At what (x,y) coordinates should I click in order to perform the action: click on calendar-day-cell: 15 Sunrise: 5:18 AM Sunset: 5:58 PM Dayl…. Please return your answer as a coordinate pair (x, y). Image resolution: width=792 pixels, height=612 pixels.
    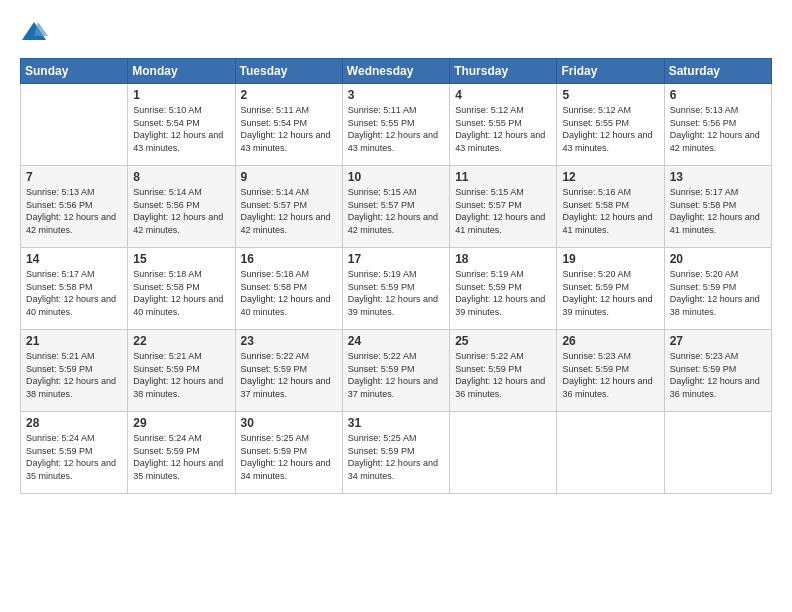
    Looking at the image, I should click on (182, 289).